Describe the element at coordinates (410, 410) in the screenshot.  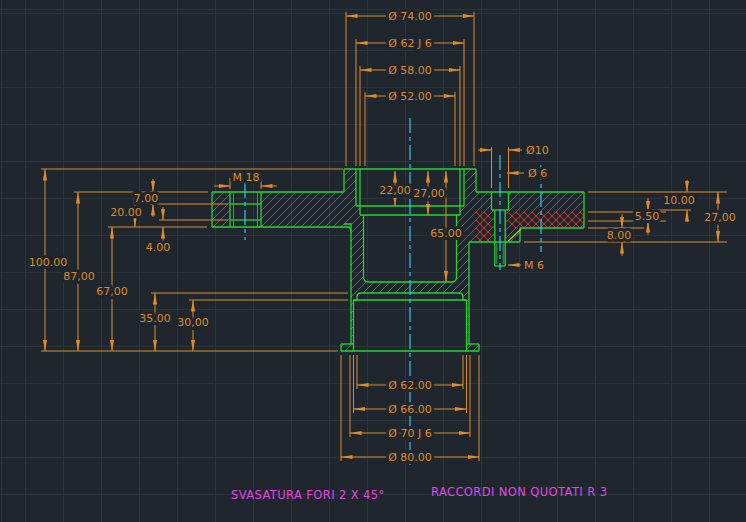
I see `dim-diameter-66: Ø 66.00` at that location.